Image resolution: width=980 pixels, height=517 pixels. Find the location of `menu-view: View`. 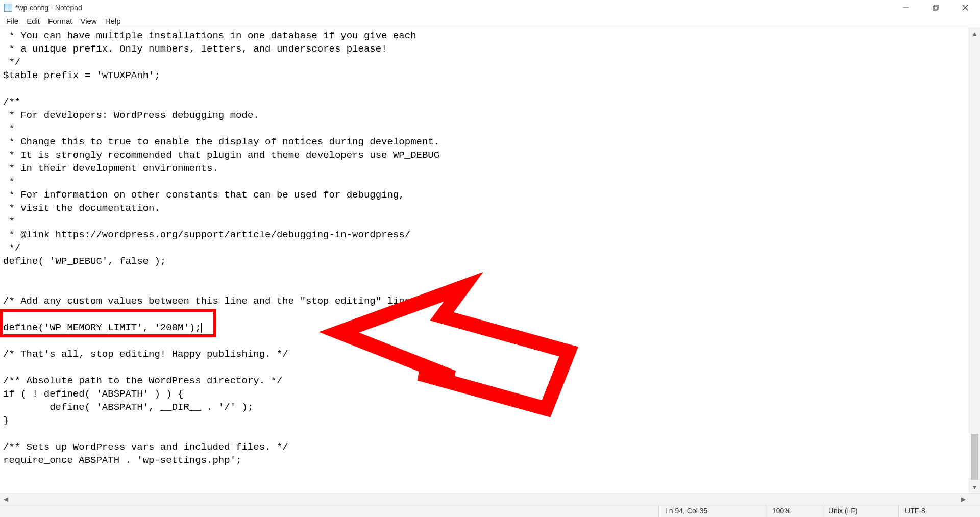

menu-view: View is located at coordinates (89, 21).